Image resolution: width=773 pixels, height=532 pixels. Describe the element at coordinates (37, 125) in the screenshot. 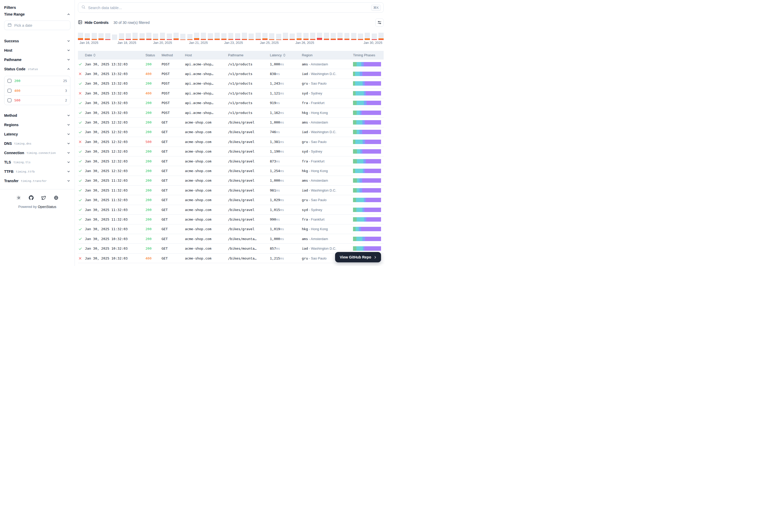

I see `section-regions: Regions` at that location.